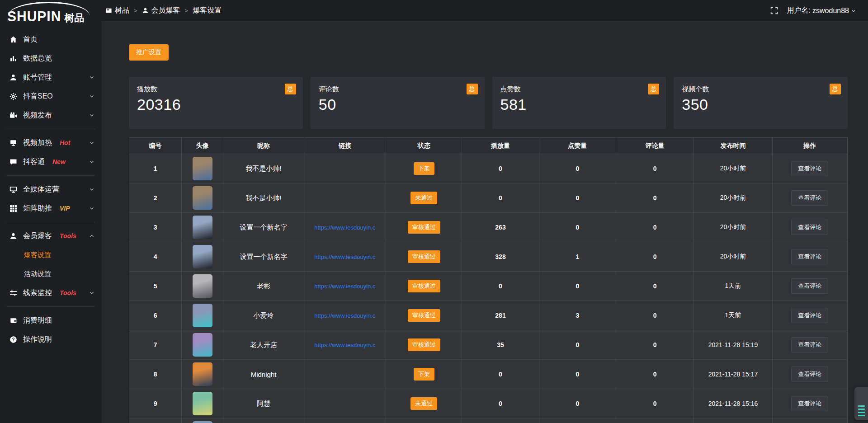 This screenshot has width=868, height=423. What do you see at coordinates (118, 11) in the screenshot?
I see `breadcrumb-item-shupin: 树品` at bounding box center [118, 11].